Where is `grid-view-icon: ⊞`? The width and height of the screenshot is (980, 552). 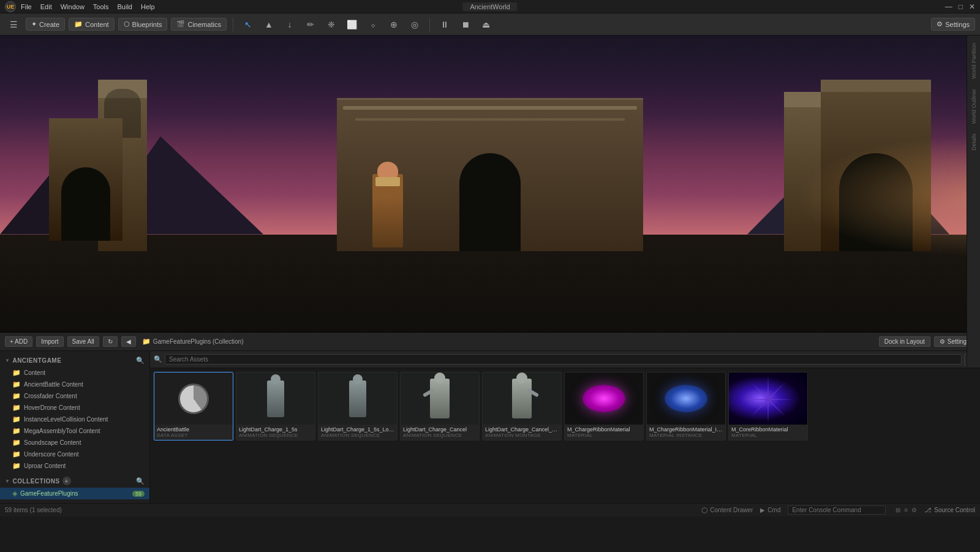 grid-view-icon: ⊞ is located at coordinates (898, 510).